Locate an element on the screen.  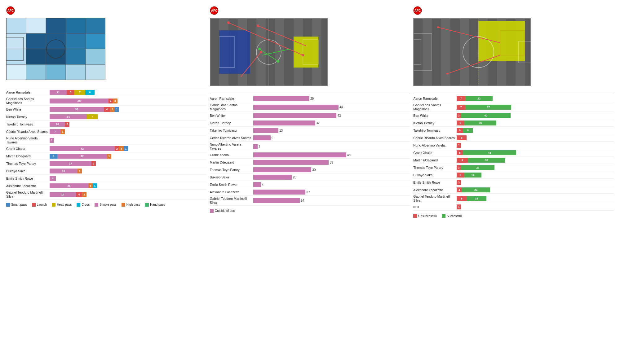
legend-simple-pass: Simple pass is located at coordinates (105, 205).